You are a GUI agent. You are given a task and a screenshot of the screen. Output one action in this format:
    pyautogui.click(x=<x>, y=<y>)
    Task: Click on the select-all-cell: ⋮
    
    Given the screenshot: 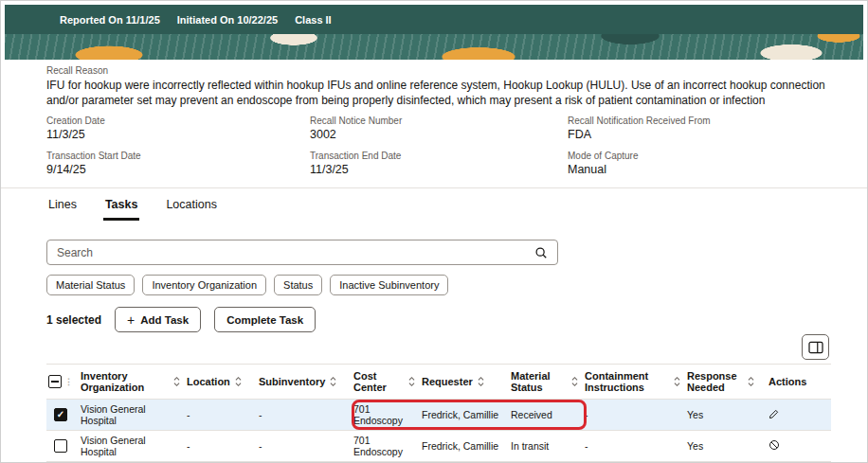 What is the action you would take?
    pyautogui.click(x=63, y=382)
    